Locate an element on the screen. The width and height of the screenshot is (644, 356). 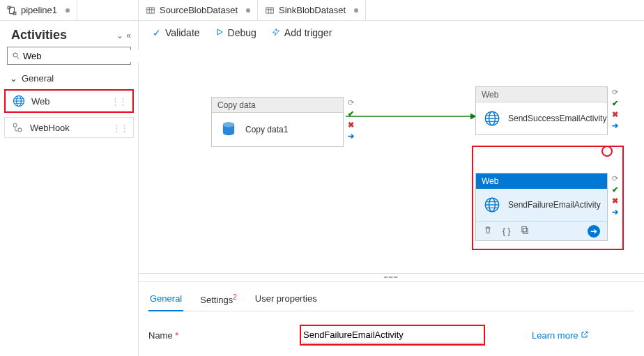
activities-title: Activities is located at coordinates (39, 35).